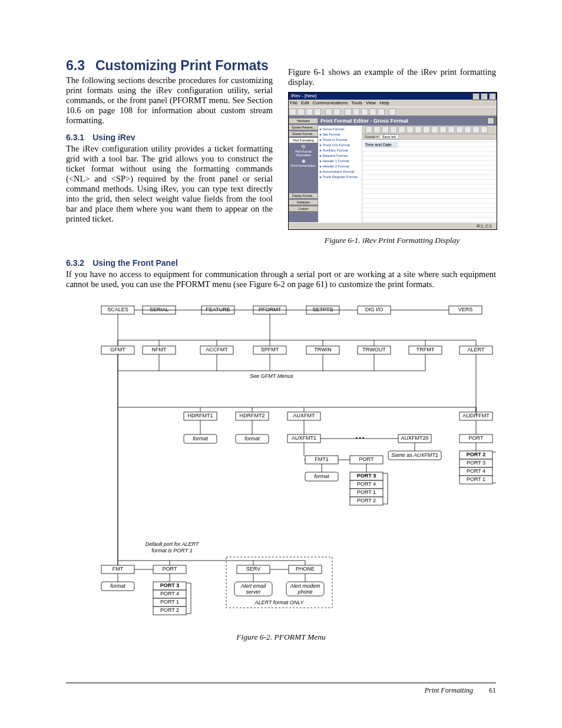 This screenshot has width=562, height=728. I want to click on footer-page-number: 61, so click(492, 690).